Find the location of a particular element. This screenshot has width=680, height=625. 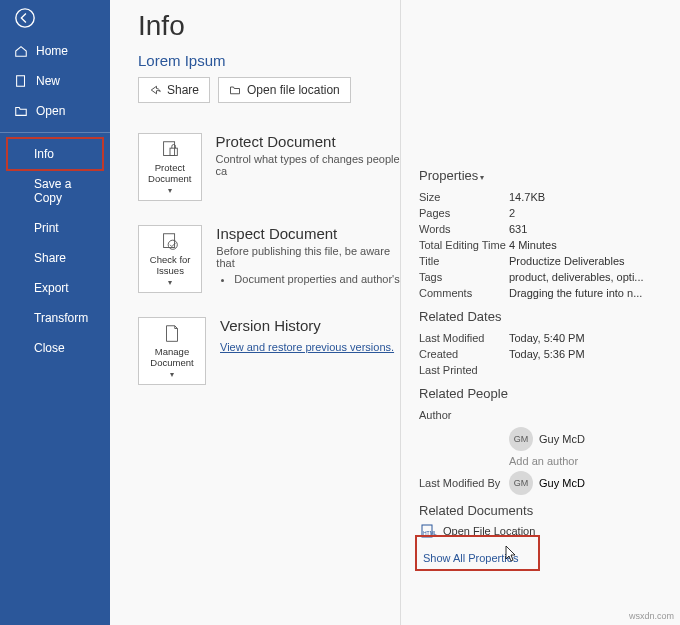

property-row: TitleProductize Deliverables is located at coordinates (534, 261).